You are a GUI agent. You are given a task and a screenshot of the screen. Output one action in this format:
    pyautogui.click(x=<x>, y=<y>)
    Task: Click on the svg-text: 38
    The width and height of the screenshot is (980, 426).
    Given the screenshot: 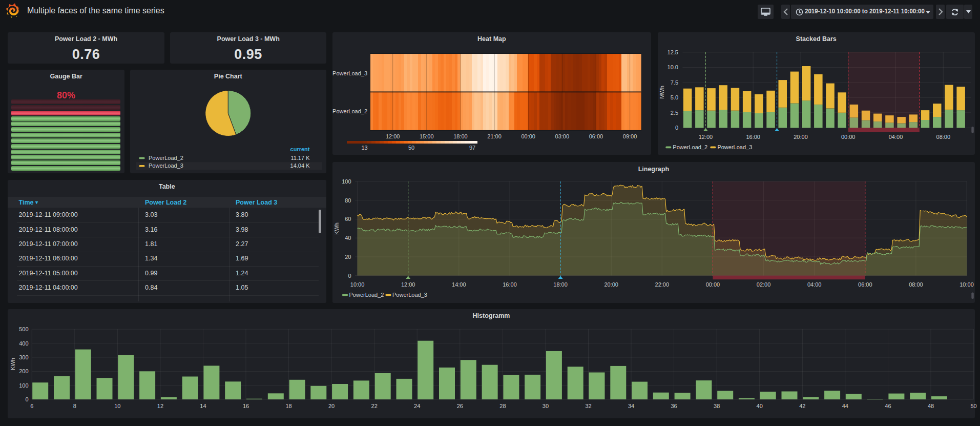 What is the action you would take?
    pyautogui.click(x=717, y=406)
    